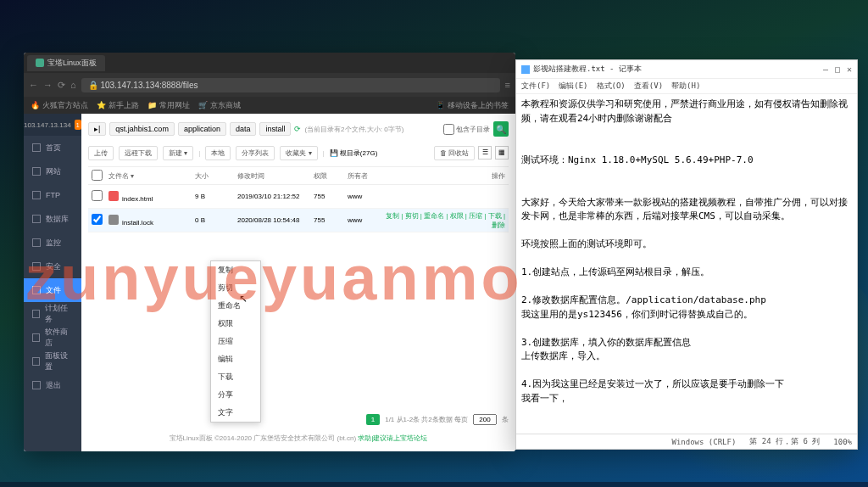  Describe the element at coordinates (298, 221) in the screenshot. I see `table-row: install.lock0 B2020/08/28 10:54:48755www…` at that location.